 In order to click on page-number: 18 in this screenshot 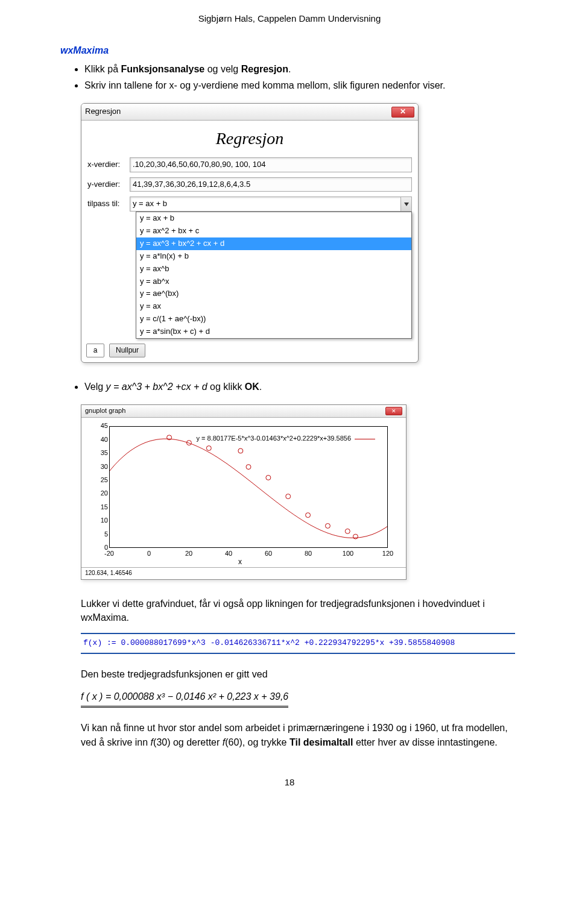, I will do `click(290, 782)`.